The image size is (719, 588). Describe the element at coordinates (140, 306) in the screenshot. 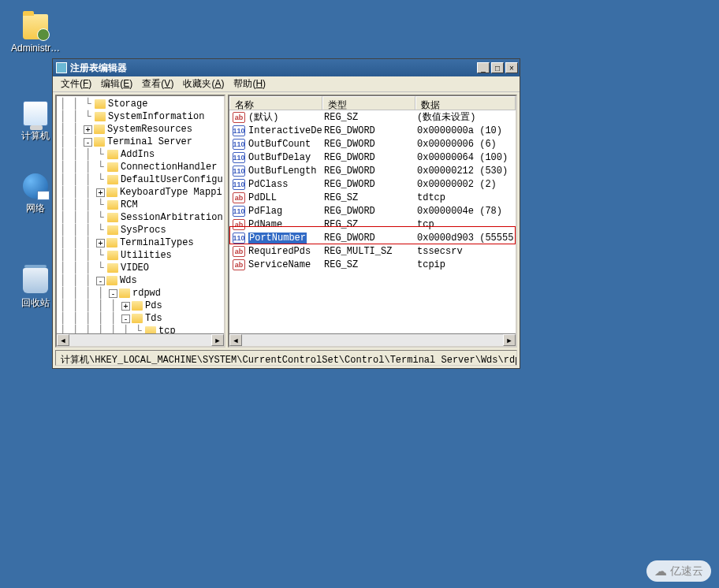

I see `tree-item: │││││+Pds` at that location.